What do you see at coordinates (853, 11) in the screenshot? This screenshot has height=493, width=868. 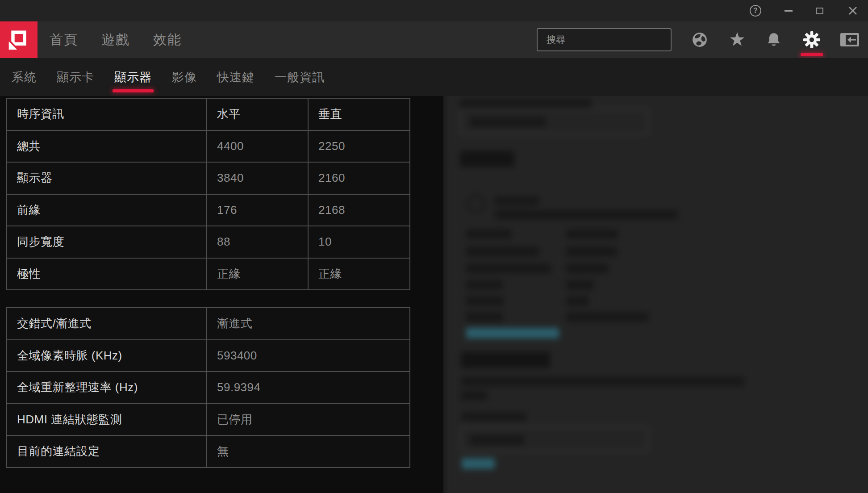 I see `close-icon` at bounding box center [853, 11].